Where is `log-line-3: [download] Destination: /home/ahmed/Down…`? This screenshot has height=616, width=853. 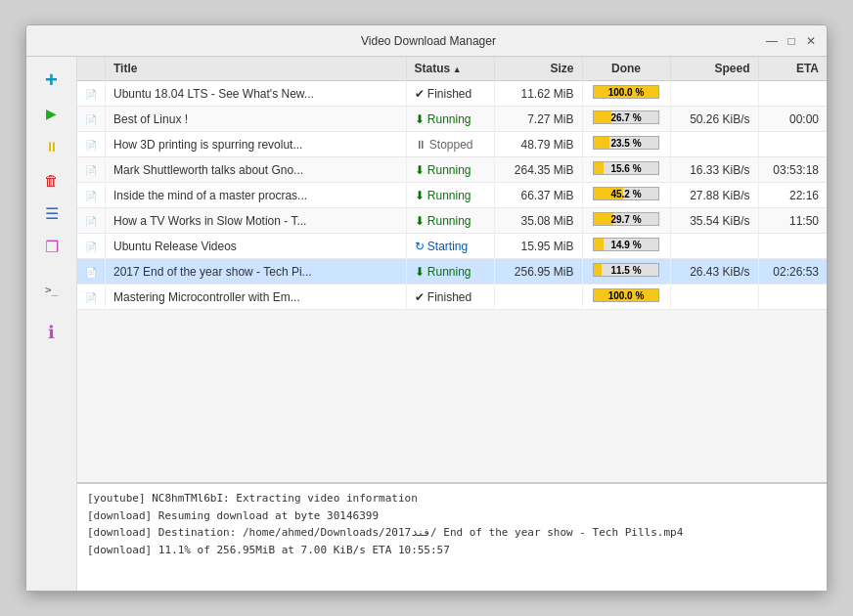 log-line-3: [download] Destination: /home/ahmed/Down… is located at coordinates (452, 533).